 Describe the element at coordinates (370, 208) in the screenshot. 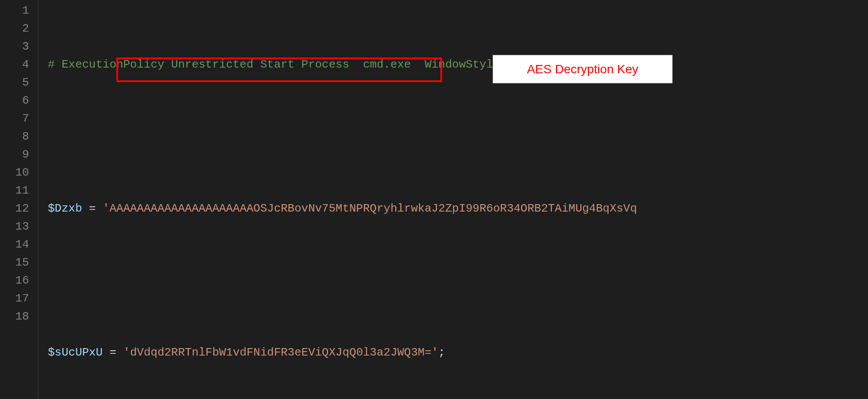

I see `string-token: 'AAAAAAAAAAAAAAAAAAAAAOSJcRBovNv75MtNPRQ…` at that location.